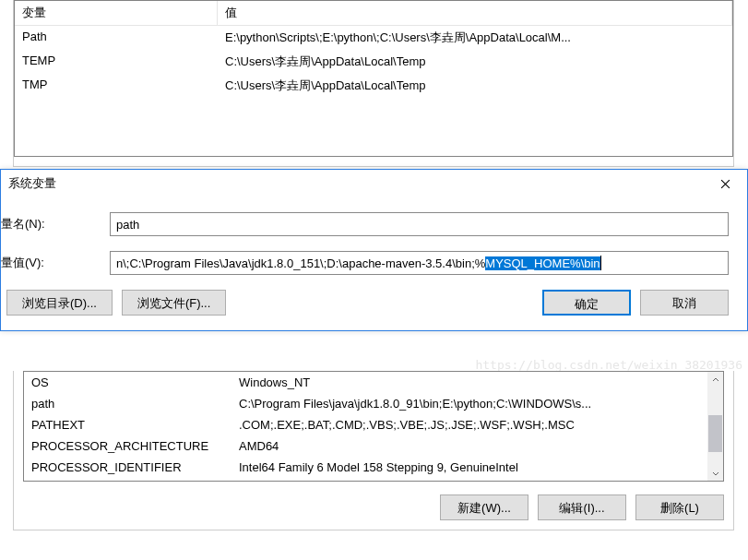  I want to click on var-value: .COM;.EXE;.BAT;.CMD;.VBS;.VBE;.JS;.JSE;.…, so click(478, 424).